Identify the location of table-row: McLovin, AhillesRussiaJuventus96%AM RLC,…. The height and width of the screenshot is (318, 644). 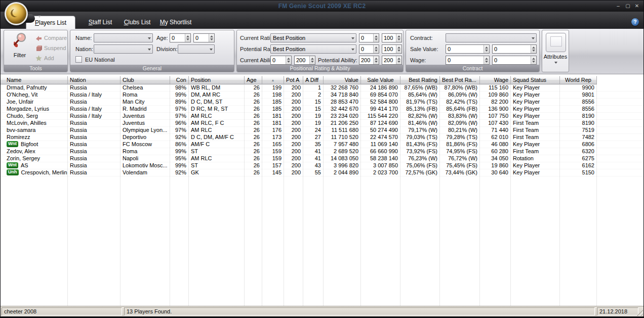
(322, 123).